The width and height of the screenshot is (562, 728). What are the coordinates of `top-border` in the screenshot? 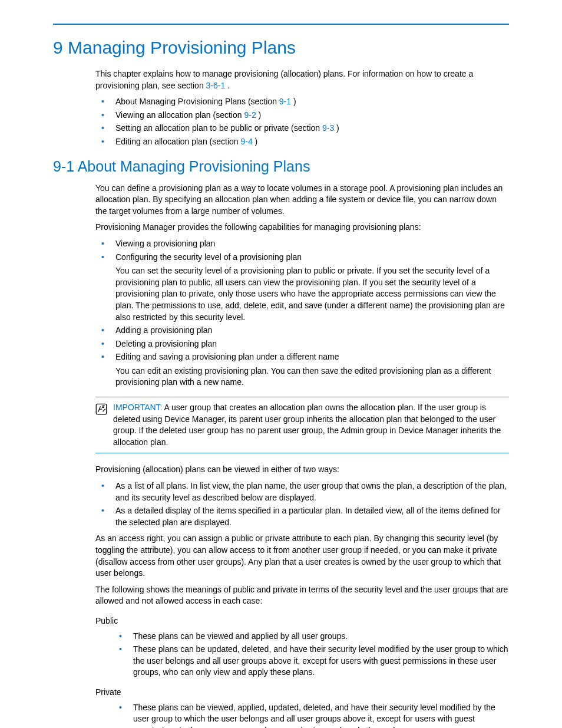 It's located at (281, 24).